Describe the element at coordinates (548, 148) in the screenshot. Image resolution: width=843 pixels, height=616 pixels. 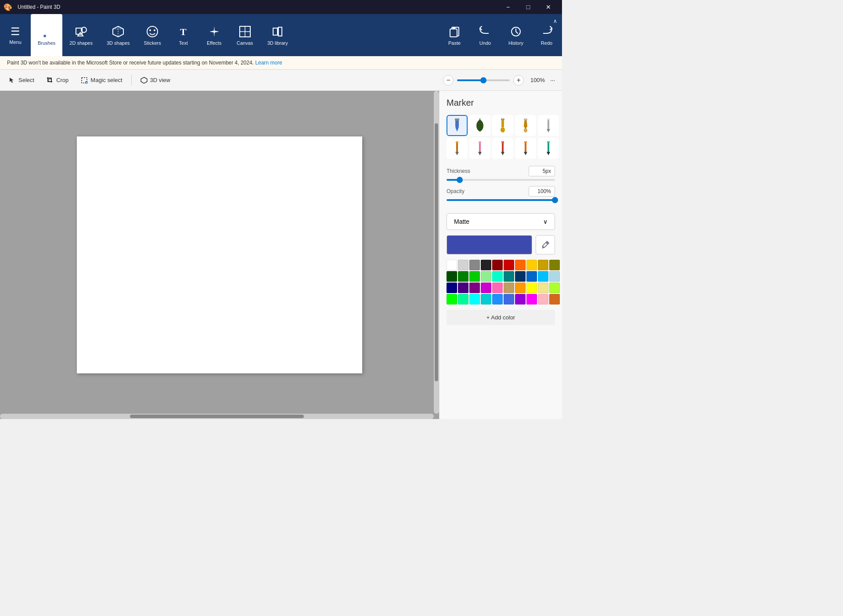
I see `brush-pencil-teal` at that location.